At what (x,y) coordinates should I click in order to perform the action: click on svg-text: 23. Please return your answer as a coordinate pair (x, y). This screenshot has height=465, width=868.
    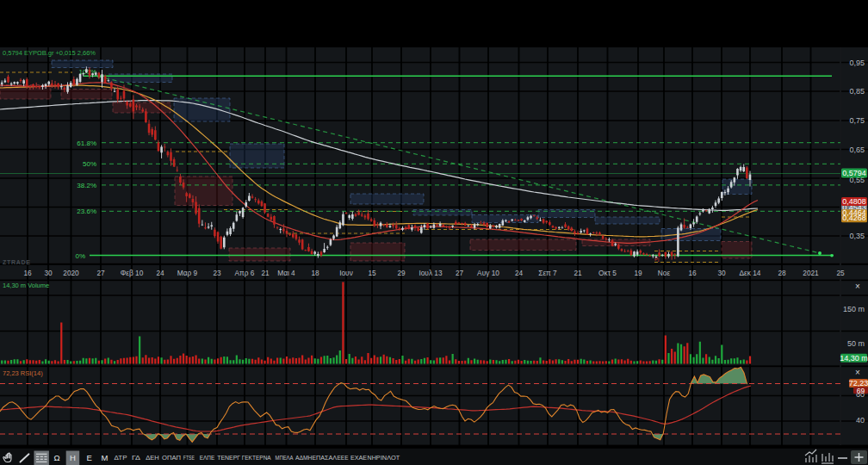
    Looking at the image, I should click on (217, 273).